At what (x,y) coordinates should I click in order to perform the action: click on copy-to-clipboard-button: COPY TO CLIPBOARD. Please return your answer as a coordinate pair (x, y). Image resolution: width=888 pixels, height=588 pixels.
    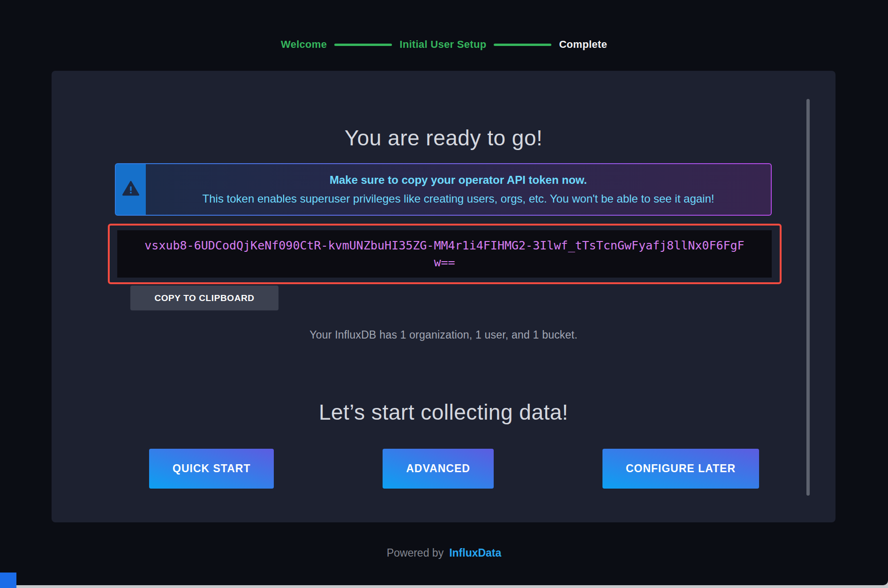
    Looking at the image, I should click on (204, 298).